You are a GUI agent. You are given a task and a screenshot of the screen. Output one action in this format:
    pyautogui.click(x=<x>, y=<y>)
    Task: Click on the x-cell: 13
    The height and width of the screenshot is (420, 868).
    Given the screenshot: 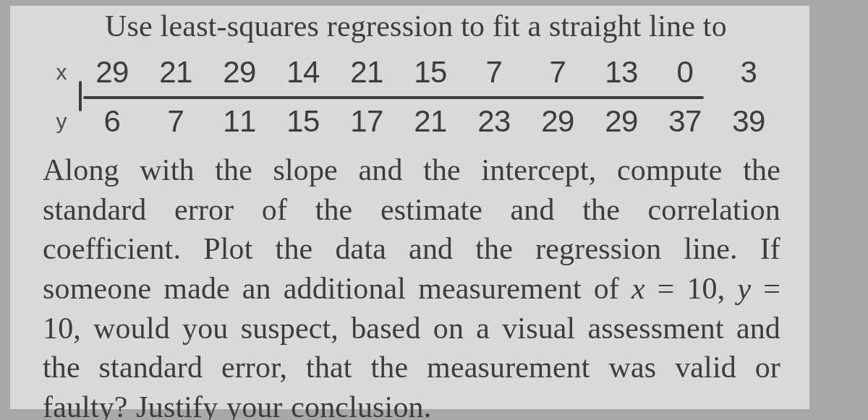 What is the action you would take?
    pyautogui.click(x=621, y=72)
    